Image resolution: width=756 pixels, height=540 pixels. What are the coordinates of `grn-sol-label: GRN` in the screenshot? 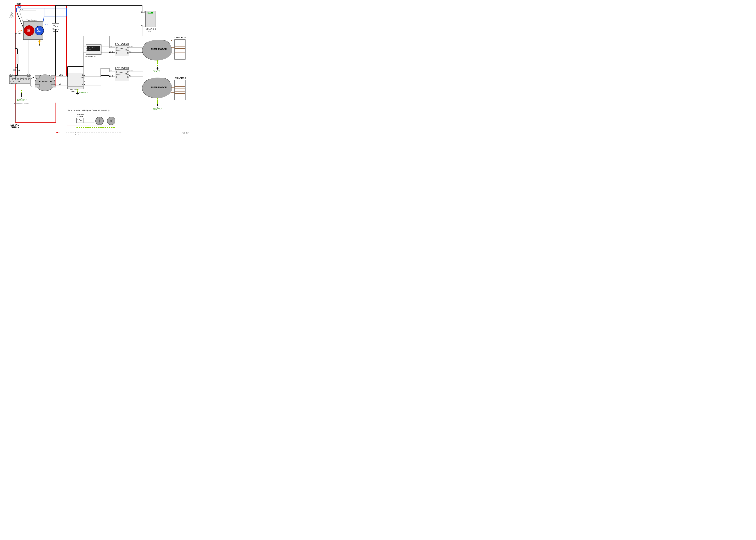 It's located at (150, 13).